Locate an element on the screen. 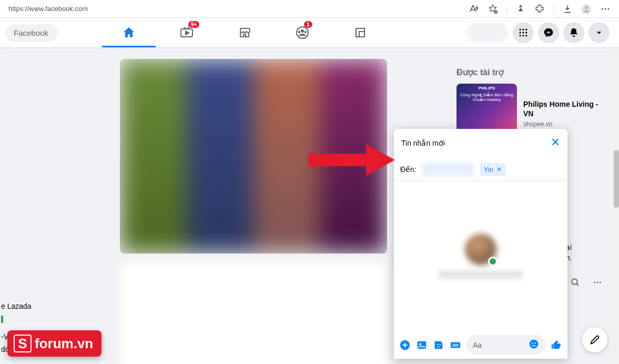 The image size is (619, 364). svg-text: GIF is located at coordinates (455, 345).